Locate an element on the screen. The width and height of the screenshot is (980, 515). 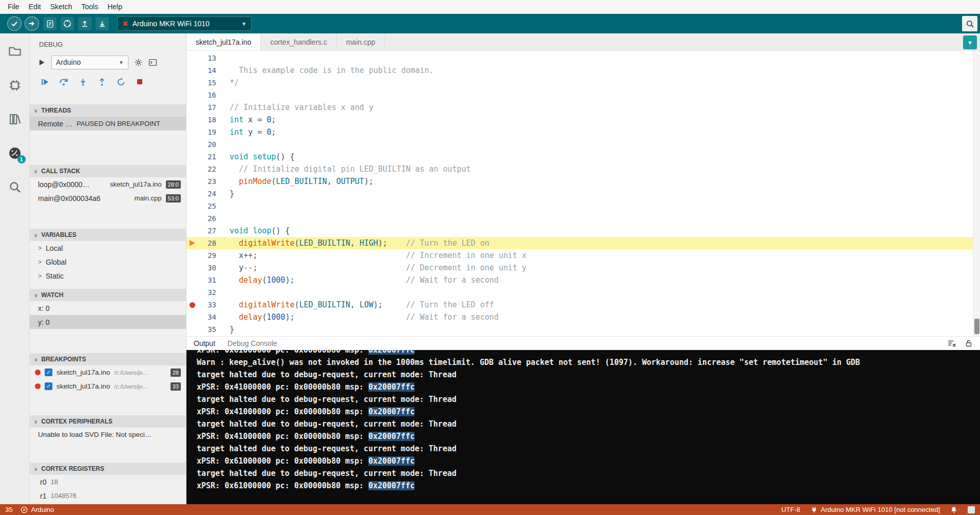
gutter: 35 is located at coordinates (201, 329).